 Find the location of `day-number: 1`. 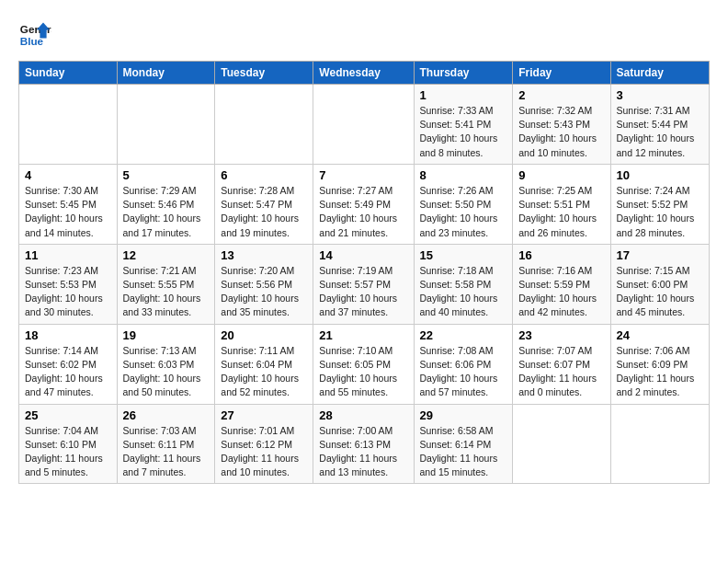

day-number: 1 is located at coordinates (463, 96).